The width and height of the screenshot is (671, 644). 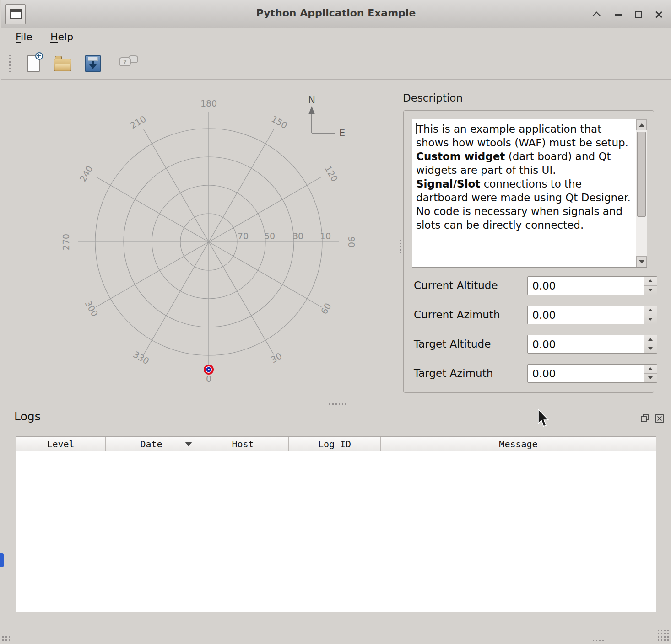 I want to click on bottom-handle-dots, so click(x=598, y=640).